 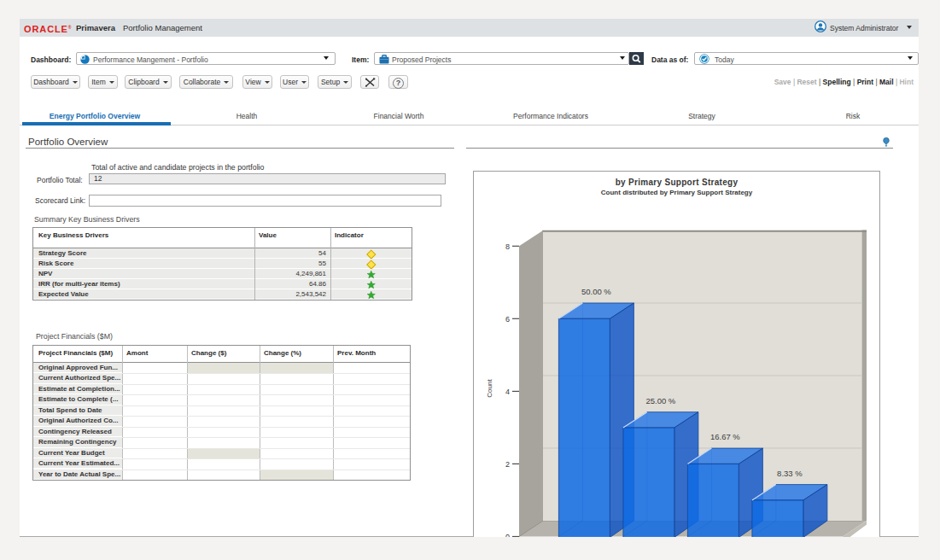 I want to click on svg-text: 4, so click(x=507, y=392).